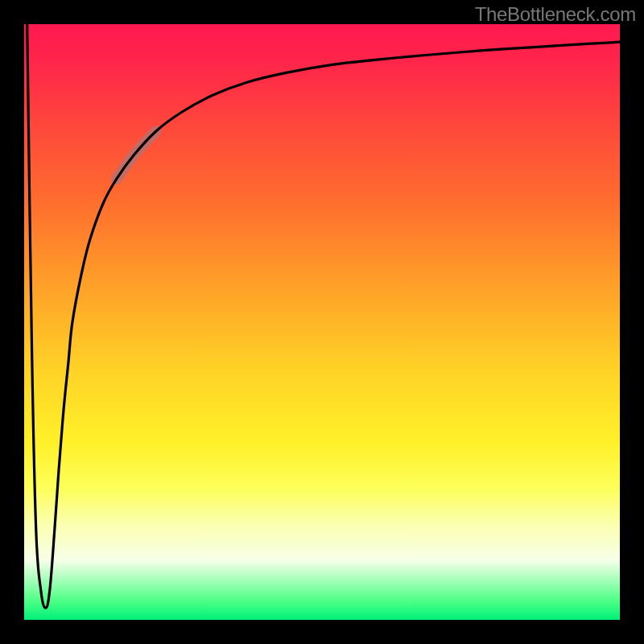 The height and width of the screenshot is (644, 644). Describe the element at coordinates (555, 14) in the screenshot. I see `attribution-text: TheBottleneck.com` at that location.